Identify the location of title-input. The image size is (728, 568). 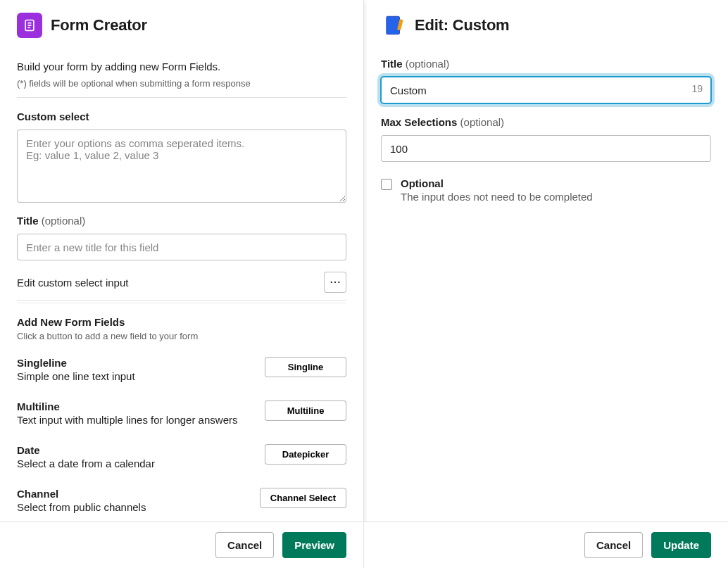
(182, 247).